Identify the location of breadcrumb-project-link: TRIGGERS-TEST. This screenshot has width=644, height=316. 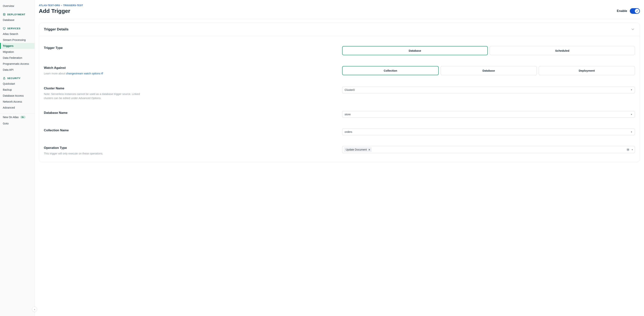
(73, 5).